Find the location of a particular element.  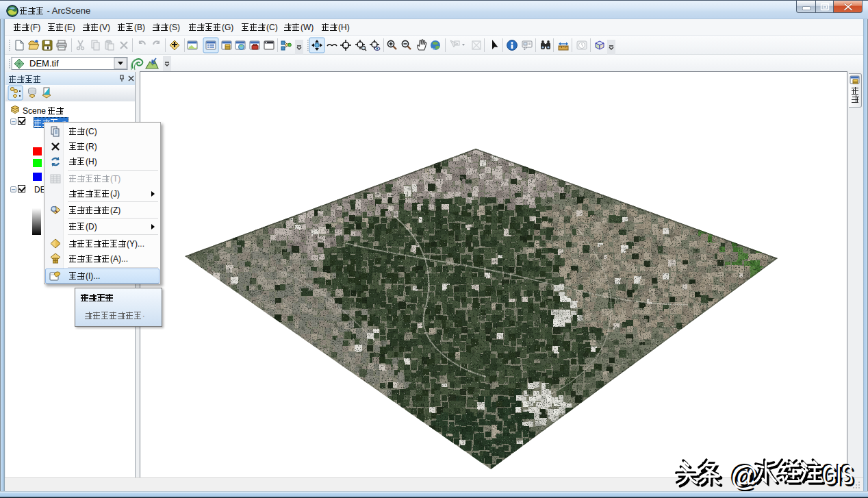

svg-text: GIS is located at coordinates (838, 474).